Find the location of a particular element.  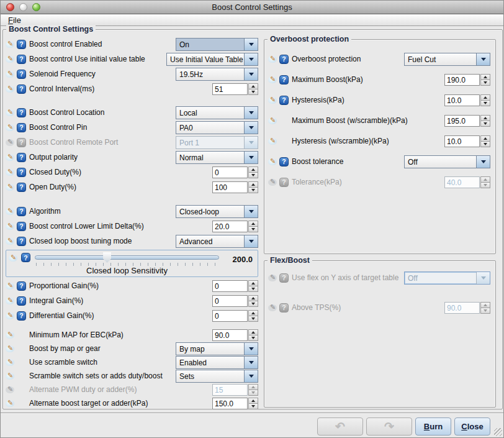

boost-control-lower-limit-delta-input: 20.0 is located at coordinates (230, 226).